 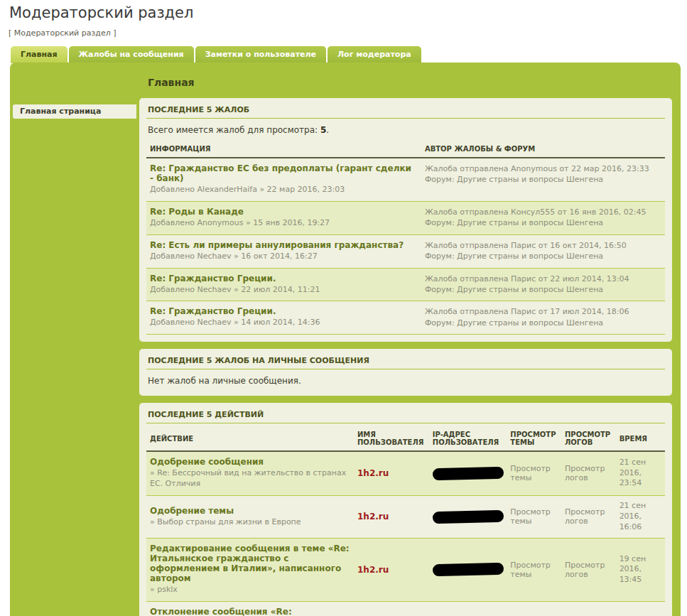 I want to click on tab-moderator-log: Лог модератора, so click(x=374, y=55).